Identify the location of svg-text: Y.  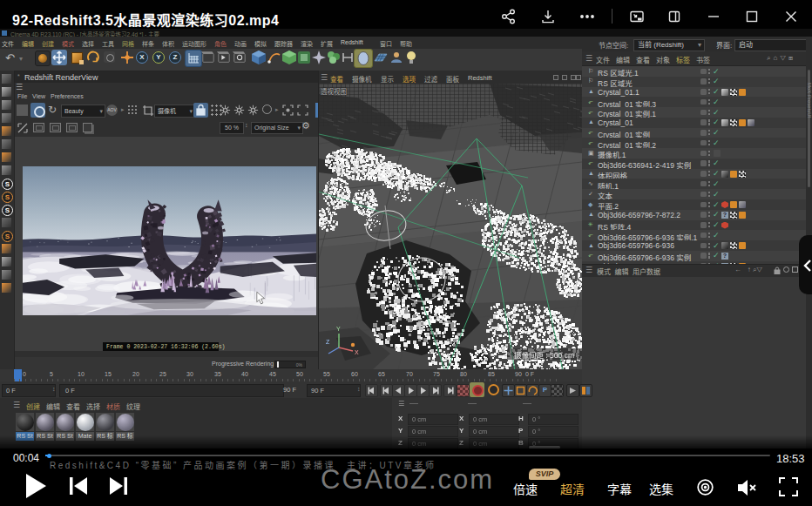
(338, 329).